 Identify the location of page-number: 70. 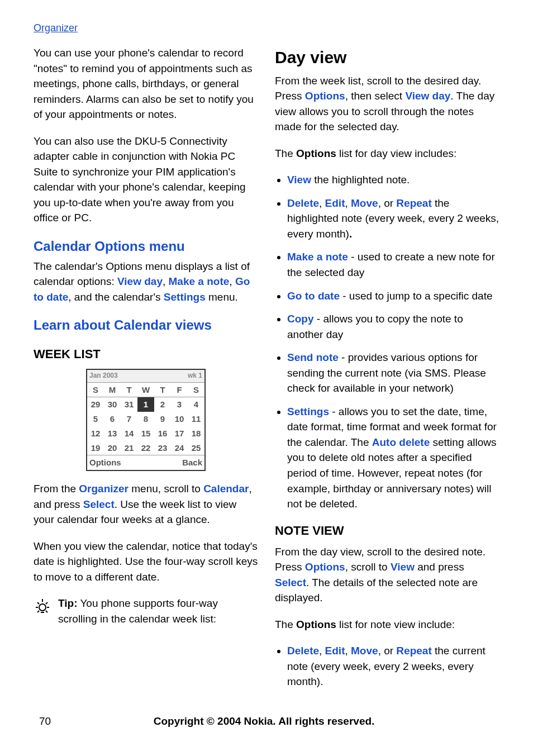
(45, 721).